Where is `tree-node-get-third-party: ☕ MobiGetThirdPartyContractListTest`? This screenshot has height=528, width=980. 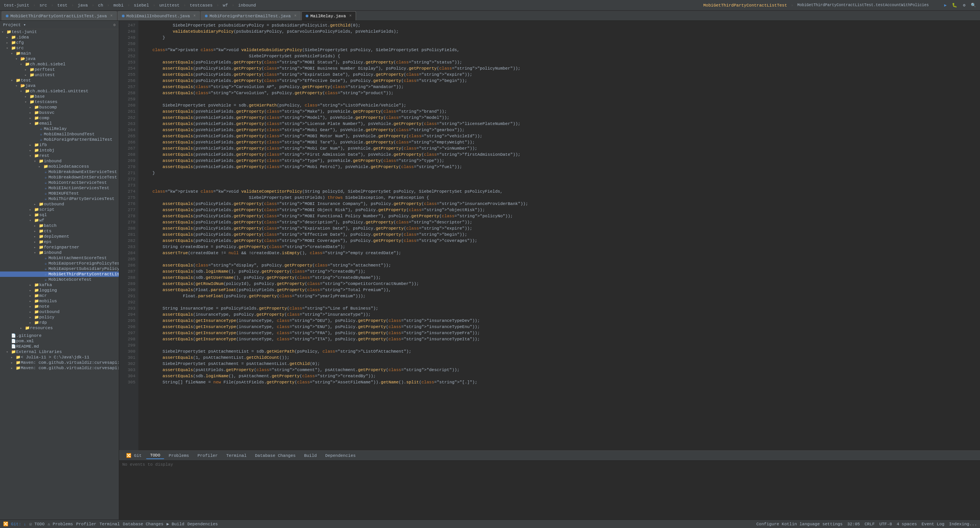 tree-node-get-third-party: ☕ MobiGetThirdPartyContractListTest is located at coordinates (59, 274).